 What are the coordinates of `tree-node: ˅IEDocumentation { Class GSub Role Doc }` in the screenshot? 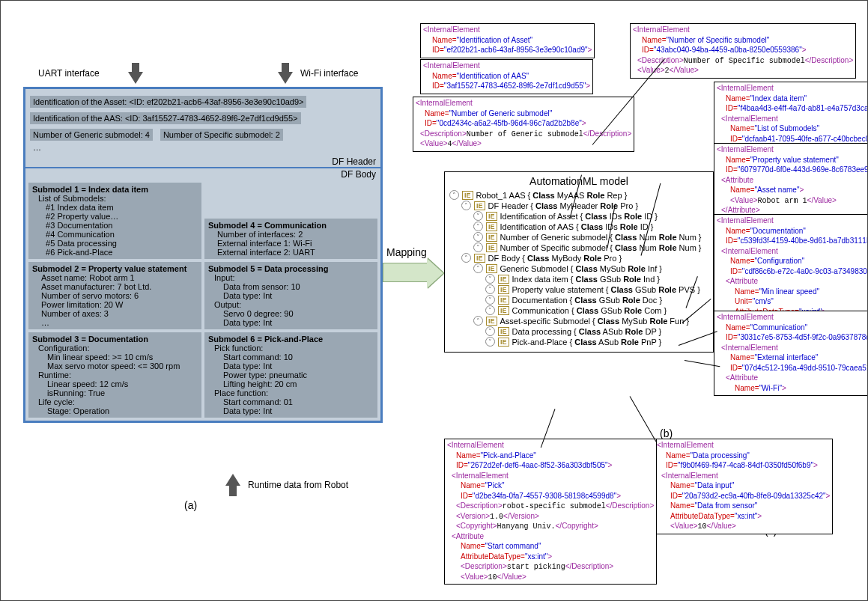 It's located at (579, 299).